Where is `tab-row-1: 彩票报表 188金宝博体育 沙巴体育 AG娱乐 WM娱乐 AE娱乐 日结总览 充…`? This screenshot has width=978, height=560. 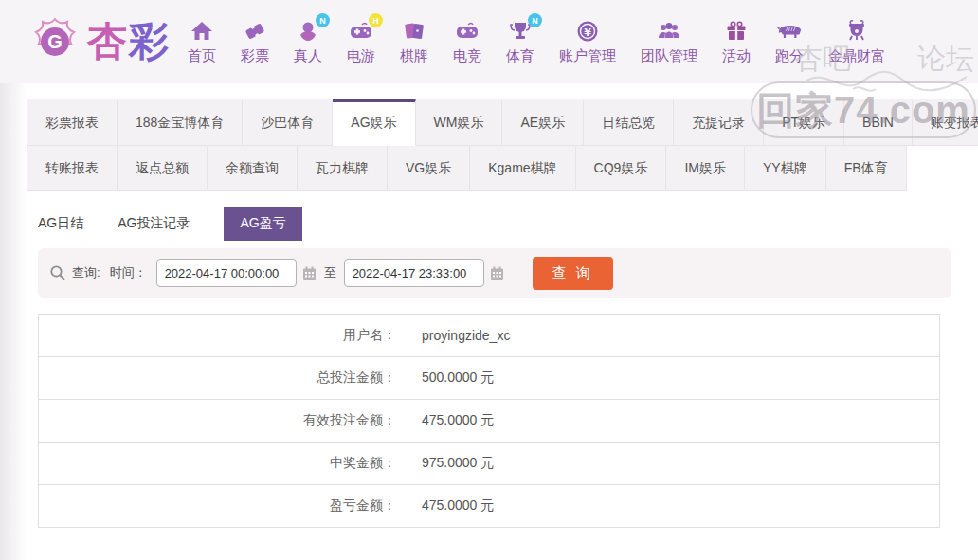 tab-row-1: 彩票报表 188金宝博体育 沙巴体育 AG娱乐 WM娱乐 AE娱乐 日结总览 充… is located at coordinates (502, 122).